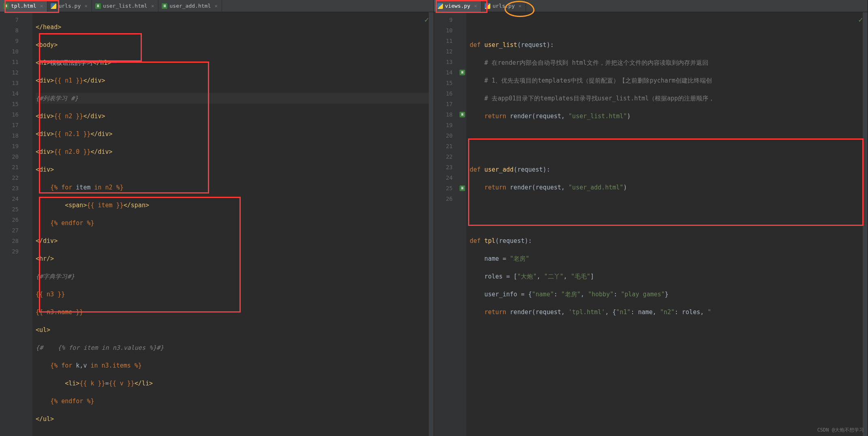  I want to click on line-gutter: 91011121314151617181920212223242526, so click(446, 224).